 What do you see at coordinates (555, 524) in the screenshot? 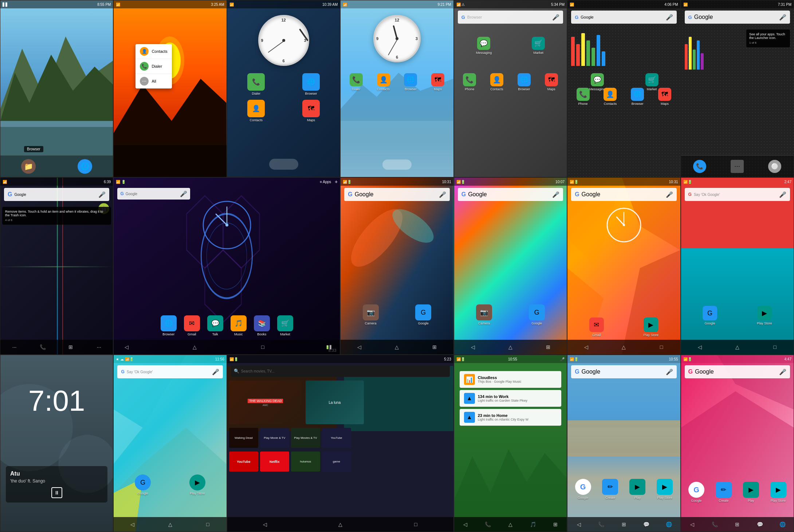
I see `nav-apps-s17: ⊞` at bounding box center [555, 524].